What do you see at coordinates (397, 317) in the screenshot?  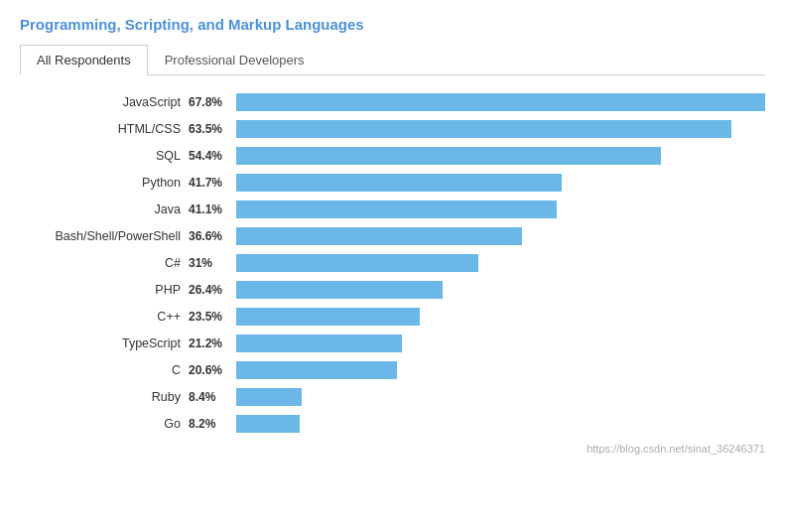 I see `bar-row: C++23.5%` at bounding box center [397, 317].